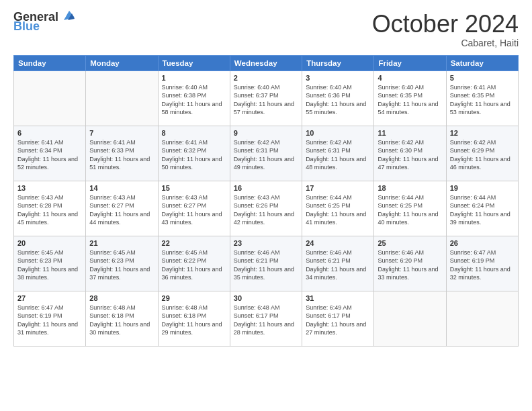  Describe the element at coordinates (194, 78) in the screenshot. I see `day-number: 1` at that location.